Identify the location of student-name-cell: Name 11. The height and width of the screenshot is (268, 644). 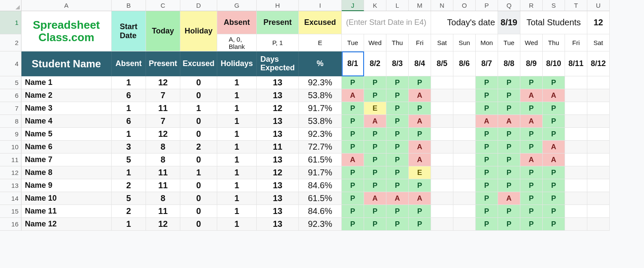
(67, 211).